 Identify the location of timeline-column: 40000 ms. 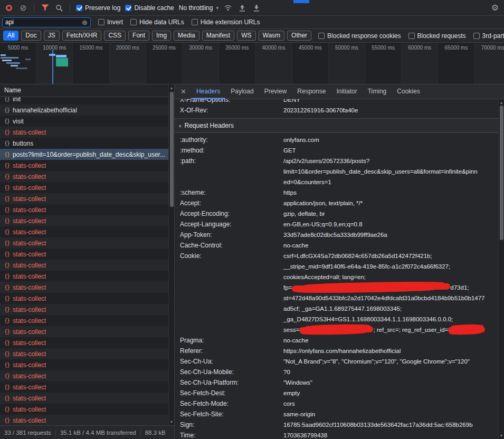
(273, 63).